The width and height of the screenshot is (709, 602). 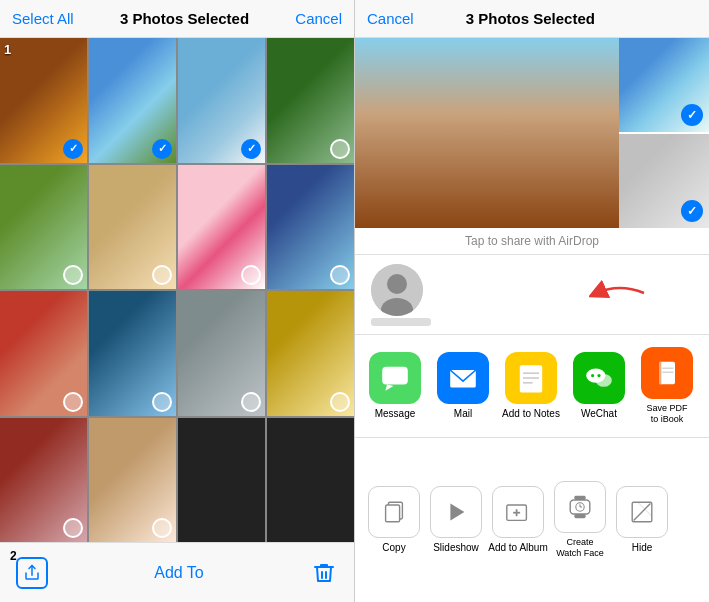 What do you see at coordinates (580, 507) in the screenshot?
I see `watch-face-icon-box` at bounding box center [580, 507].